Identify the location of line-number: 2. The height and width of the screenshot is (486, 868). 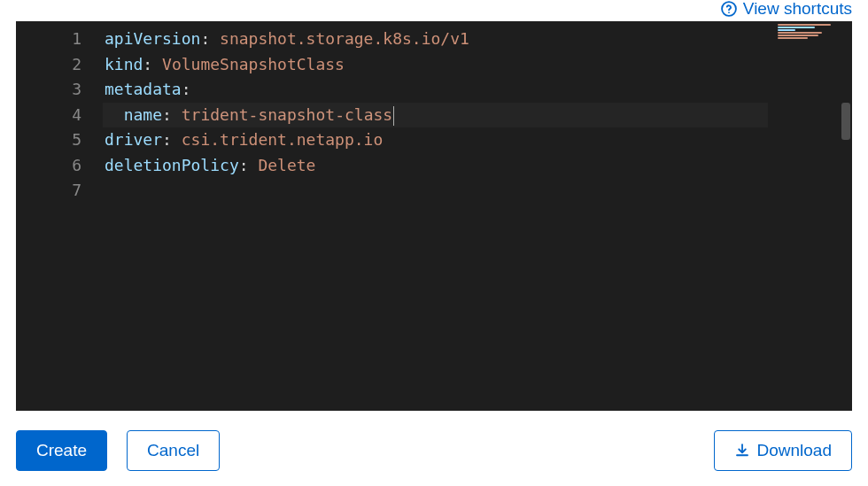
(59, 66).